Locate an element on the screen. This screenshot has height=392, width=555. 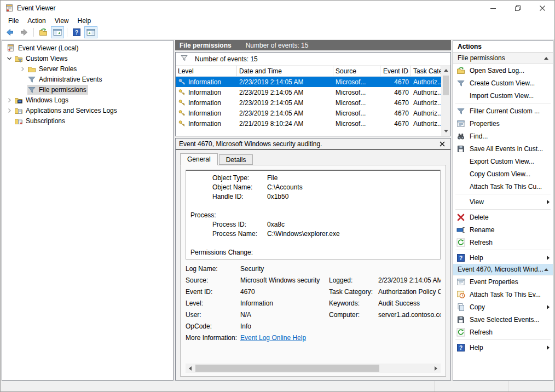
column-header-source: Source is located at coordinates (357, 71).